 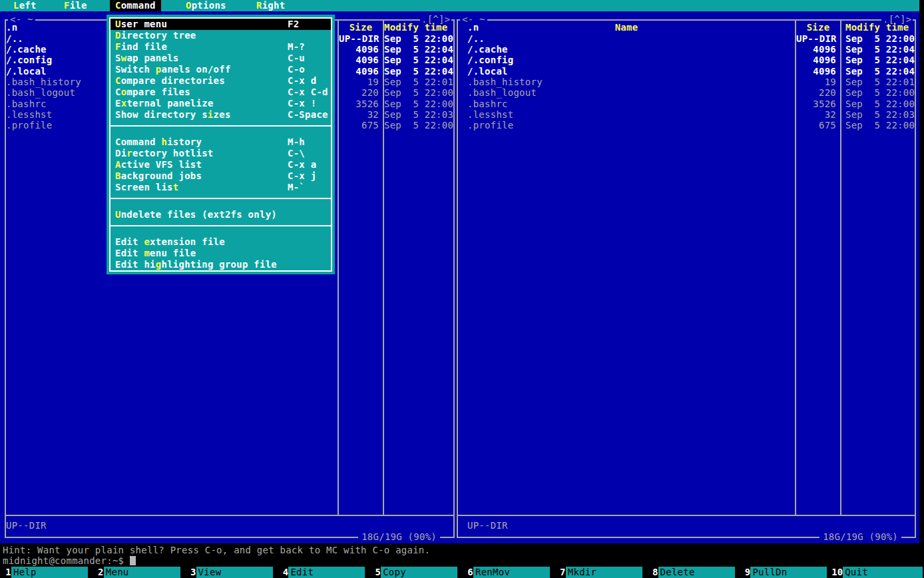 I want to click on menu-item-pre: C, so click(x=118, y=92).